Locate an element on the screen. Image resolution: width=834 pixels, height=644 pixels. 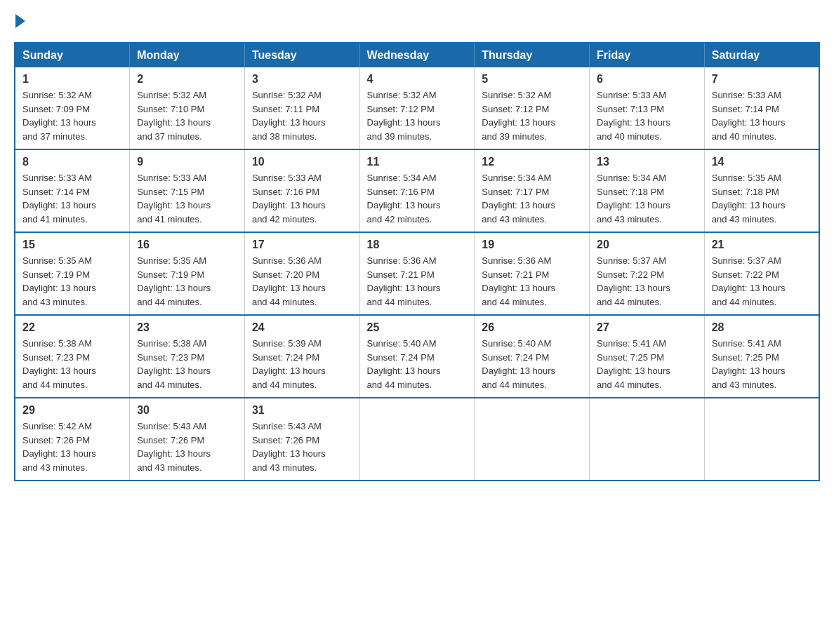
calendar-cell: 22 Sunrise: 5:38 AM Sunset: 7:23 PM Dayl… is located at coordinates (72, 356).